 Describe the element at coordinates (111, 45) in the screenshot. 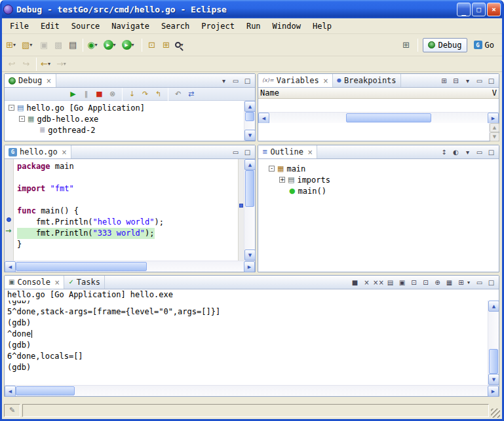

I see `run-button: ▶▾` at that location.